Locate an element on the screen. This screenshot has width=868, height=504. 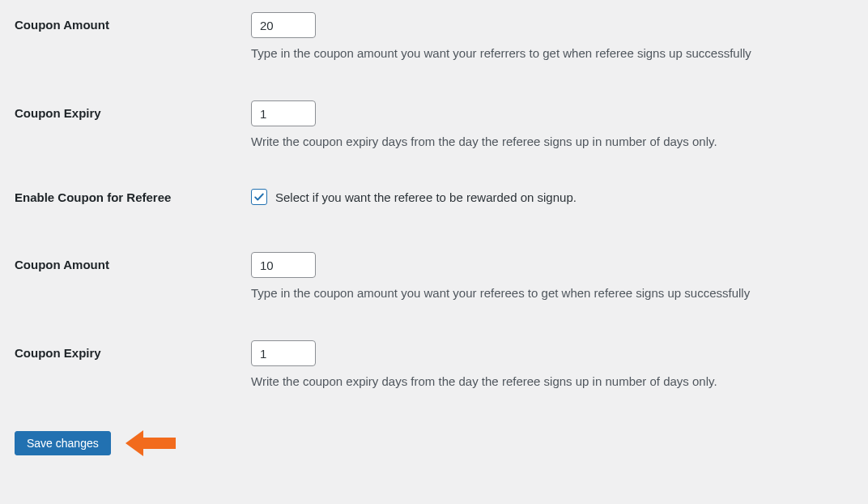
label-referee-coupon-amount: Coupon Amount is located at coordinates (133, 262).